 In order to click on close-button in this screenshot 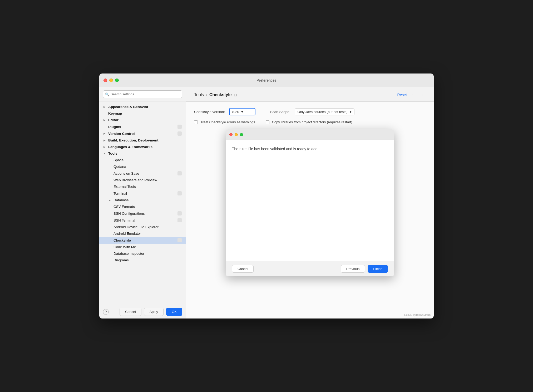, I will do `click(105, 80)`.